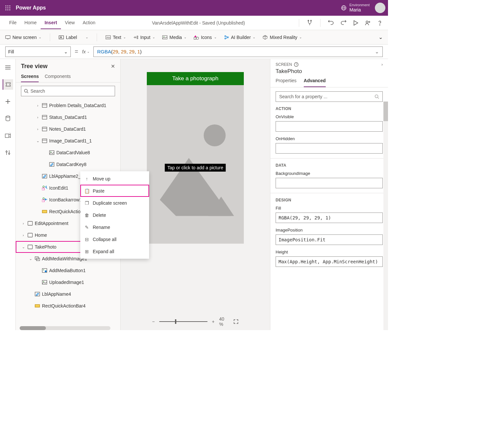 This screenshot has height=429, width=504. I want to click on help-icon, so click(380, 23).